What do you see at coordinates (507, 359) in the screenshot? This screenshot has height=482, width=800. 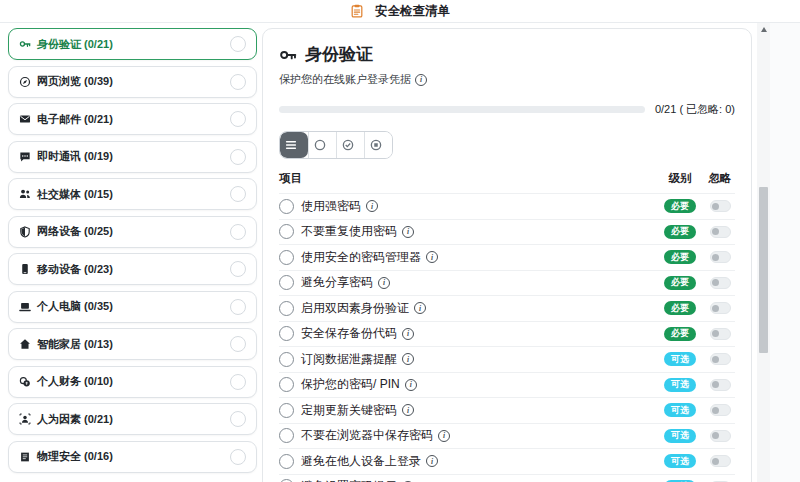 I see `checklist-row-6: 订阅数据泄露提醒i可选` at bounding box center [507, 359].